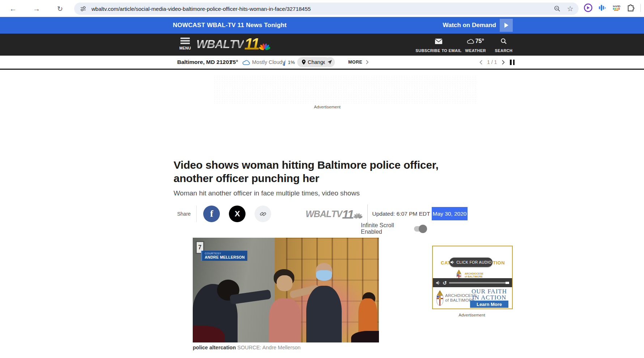 This screenshot has height=358, width=644. Describe the element at coordinates (481, 62) in the screenshot. I see `carousel-prev-button` at that location.